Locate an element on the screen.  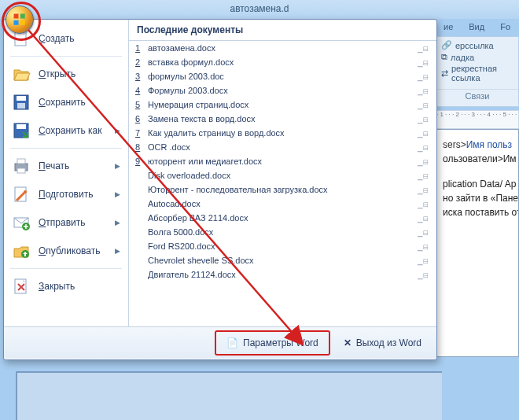
recent-doc-number: 8 is located at coordinates (142, 147).